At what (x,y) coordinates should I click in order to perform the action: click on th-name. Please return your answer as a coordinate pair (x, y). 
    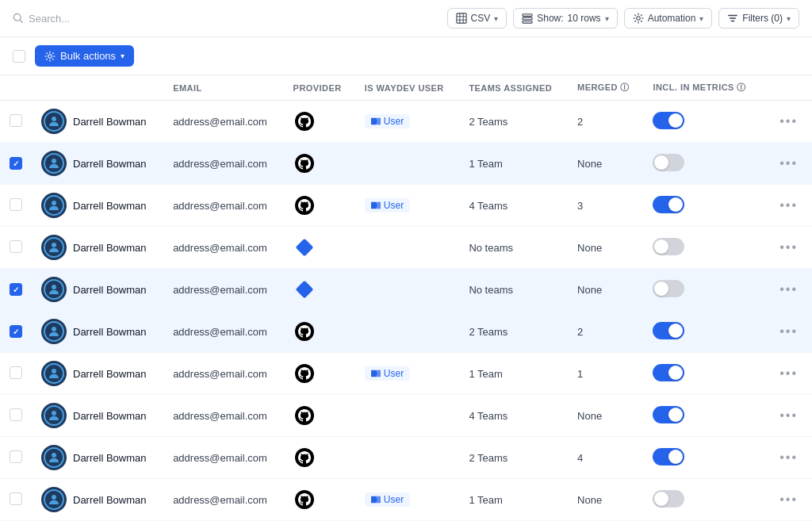
    Looking at the image, I should click on (98, 88).